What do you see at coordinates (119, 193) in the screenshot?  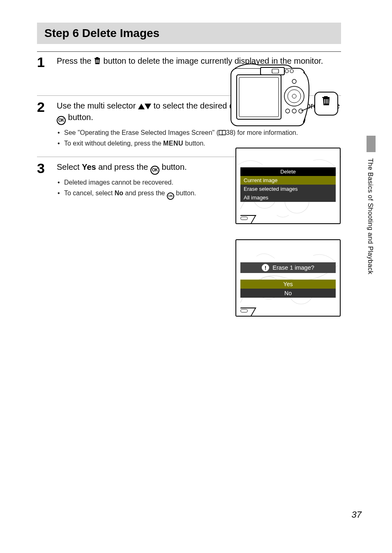 I see `text-bold: No` at bounding box center [119, 193].